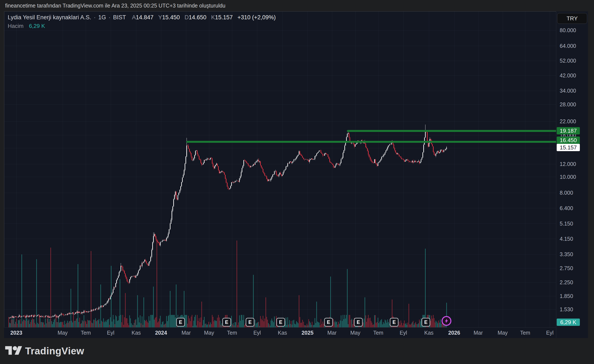 This screenshot has width=594, height=364. What do you see at coordinates (568, 148) in the screenshot?
I see `last-price-label: 15.157` at bounding box center [568, 148].